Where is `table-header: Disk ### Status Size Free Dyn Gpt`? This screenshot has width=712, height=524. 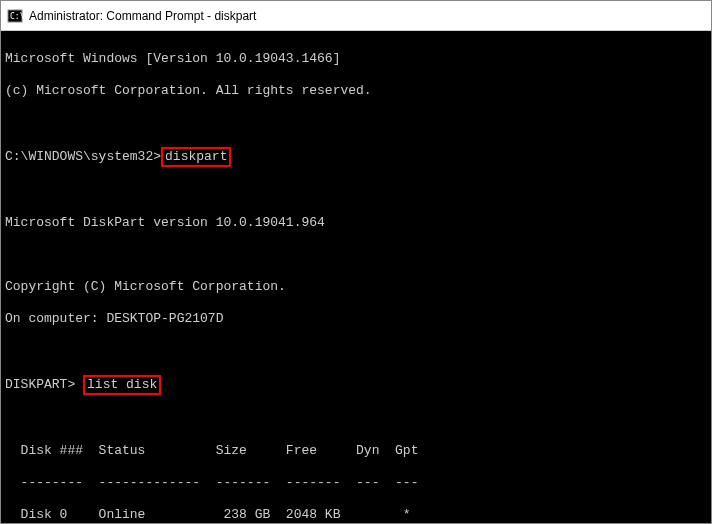
table-header: Disk ### Status Size Free Dyn Gpt is located at coordinates (356, 451).